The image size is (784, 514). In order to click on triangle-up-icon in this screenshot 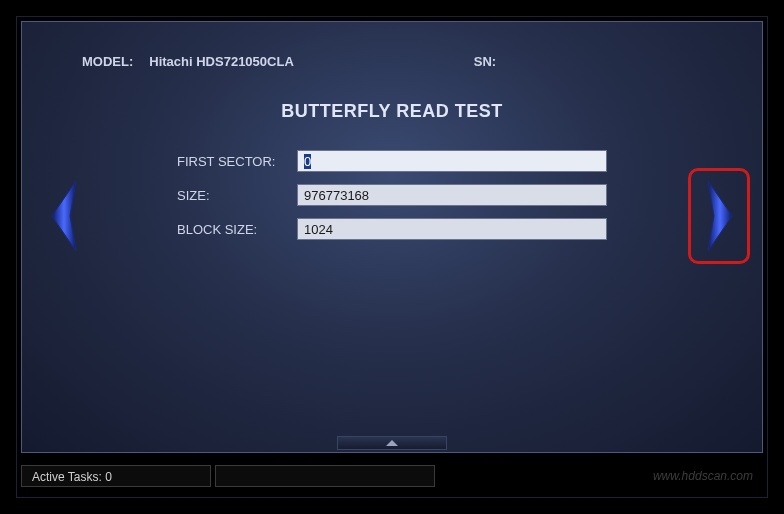, I will do `click(392, 443)`.